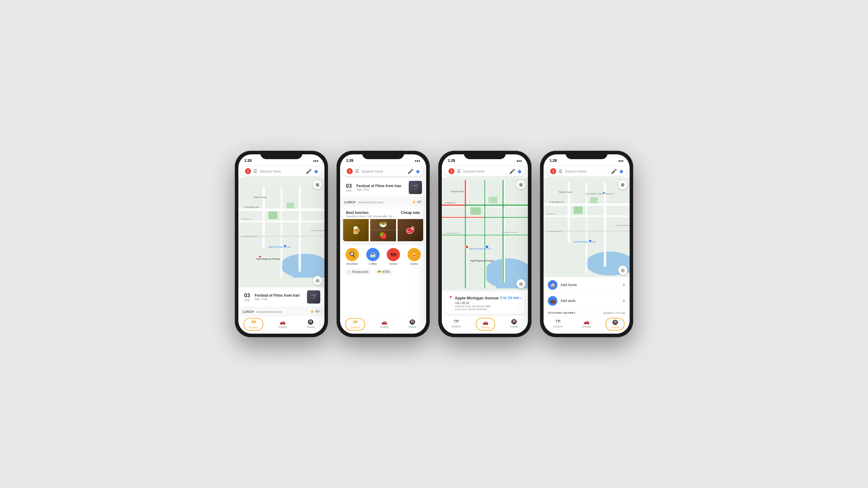 This screenshot has height=488, width=868. What do you see at coordinates (553, 301) in the screenshot?
I see `work-icon: 💼` at bounding box center [553, 301].